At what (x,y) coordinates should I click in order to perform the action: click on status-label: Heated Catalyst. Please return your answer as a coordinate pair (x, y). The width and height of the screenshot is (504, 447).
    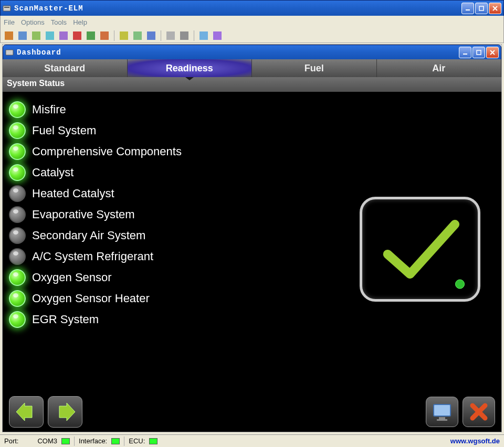
    Looking at the image, I should click on (74, 194).